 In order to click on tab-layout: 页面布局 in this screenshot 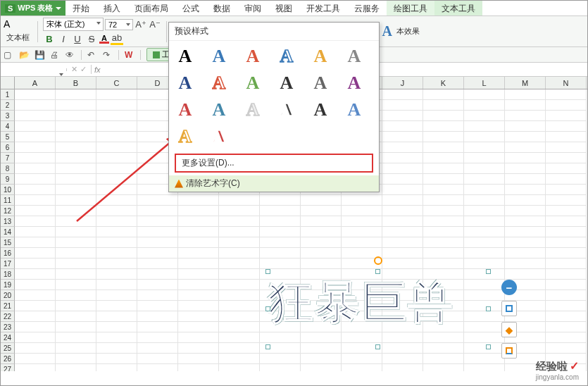, I will do `click(151, 8)`.